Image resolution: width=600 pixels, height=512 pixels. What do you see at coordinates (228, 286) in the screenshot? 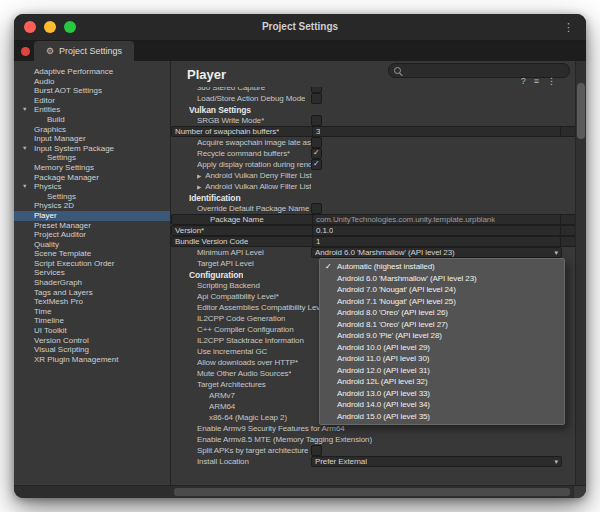
I see `setting-label: Scripting Backend` at bounding box center [228, 286].